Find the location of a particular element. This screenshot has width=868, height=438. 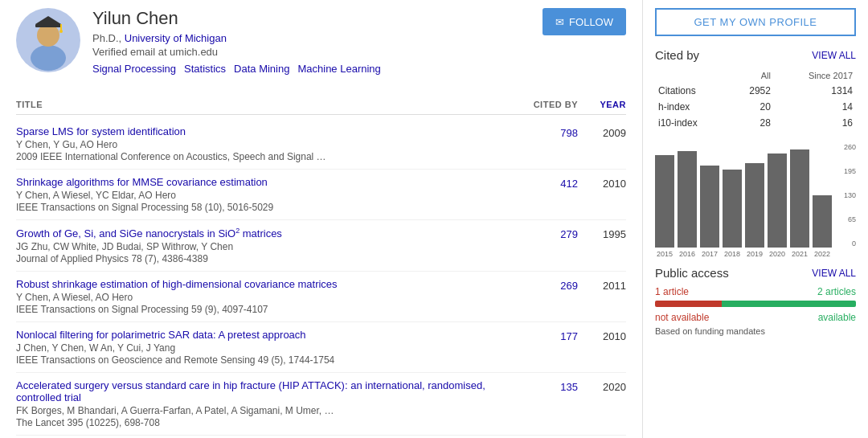

get-profile-button: GET MY OWN PROFILE is located at coordinates (755, 23).